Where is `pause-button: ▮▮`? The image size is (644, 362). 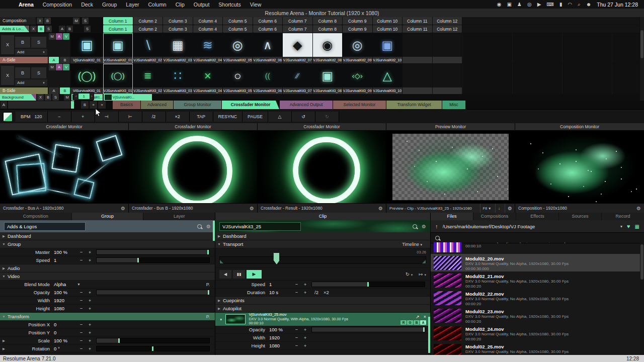
pause-button: ▮▮ is located at coordinates (239, 275).